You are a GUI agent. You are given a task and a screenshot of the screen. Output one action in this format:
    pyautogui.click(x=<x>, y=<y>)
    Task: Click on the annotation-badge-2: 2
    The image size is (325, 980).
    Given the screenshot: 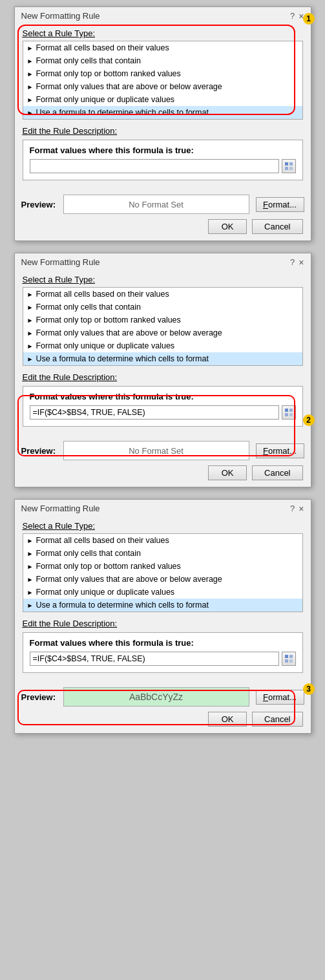 What is the action you would take?
    pyautogui.click(x=309, y=420)
    